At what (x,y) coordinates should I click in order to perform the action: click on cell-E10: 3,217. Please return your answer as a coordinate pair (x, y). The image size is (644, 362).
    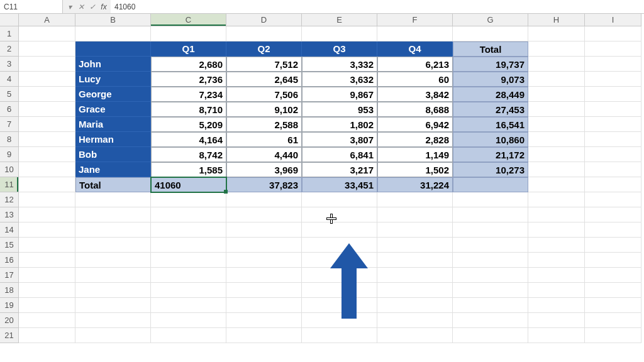
    Looking at the image, I should click on (340, 170).